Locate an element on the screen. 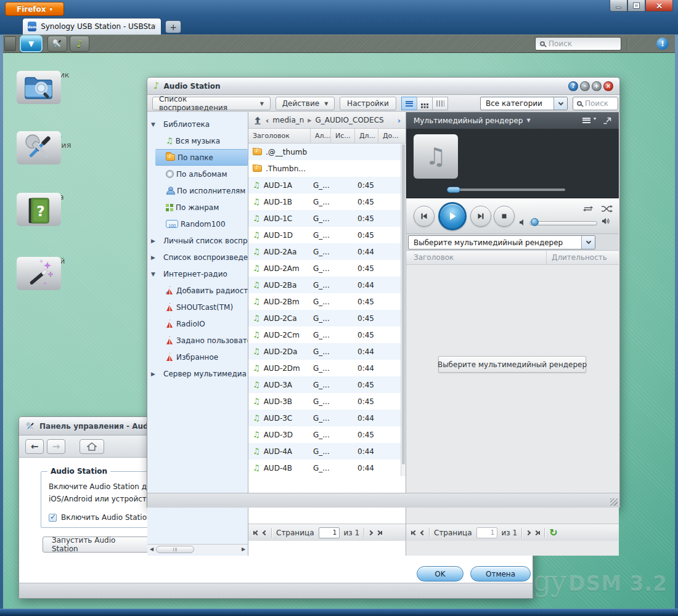 This screenshot has height=616, width=678. taskbar-search is located at coordinates (578, 44).